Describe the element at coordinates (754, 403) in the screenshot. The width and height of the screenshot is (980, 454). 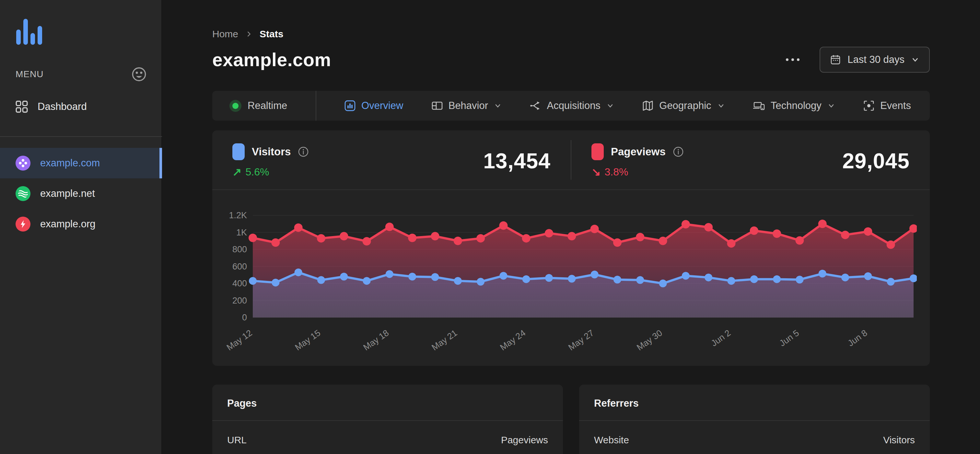
I see `referrers-card-title: Referrers` at that location.